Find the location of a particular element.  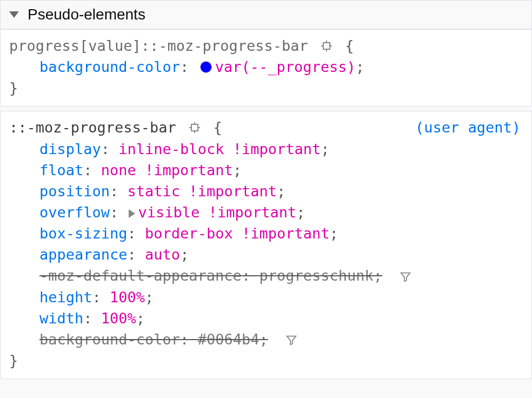

property-name: overflow is located at coordinates (75, 212).